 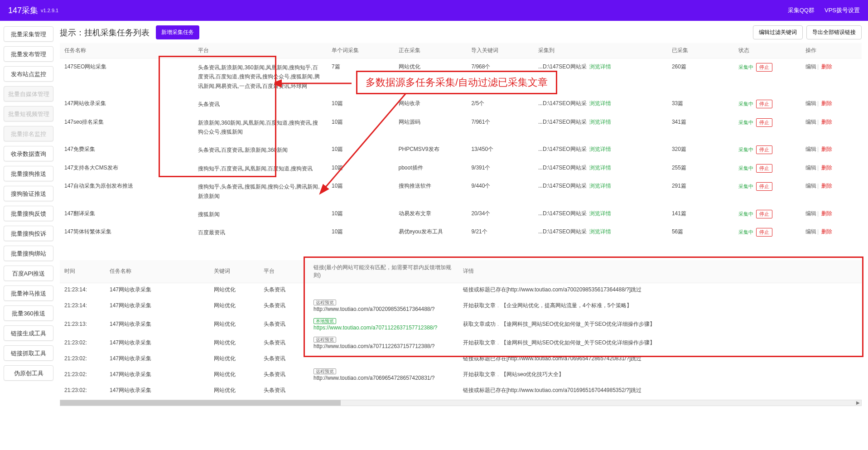 What do you see at coordinates (500, 214) in the screenshot?
I see `cell-import-kw: 20/34个` at bounding box center [500, 214].